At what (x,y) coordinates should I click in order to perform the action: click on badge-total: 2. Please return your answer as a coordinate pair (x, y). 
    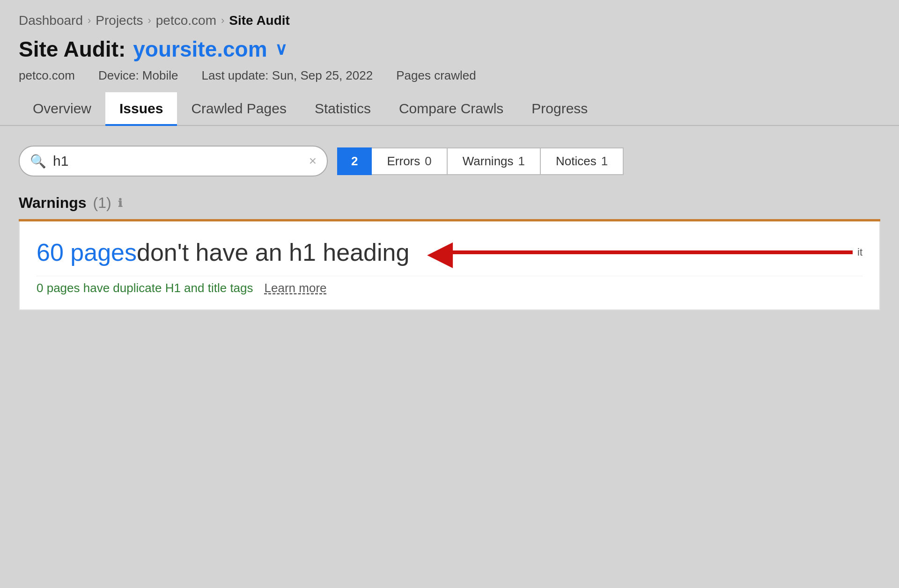
    Looking at the image, I should click on (354, 161).